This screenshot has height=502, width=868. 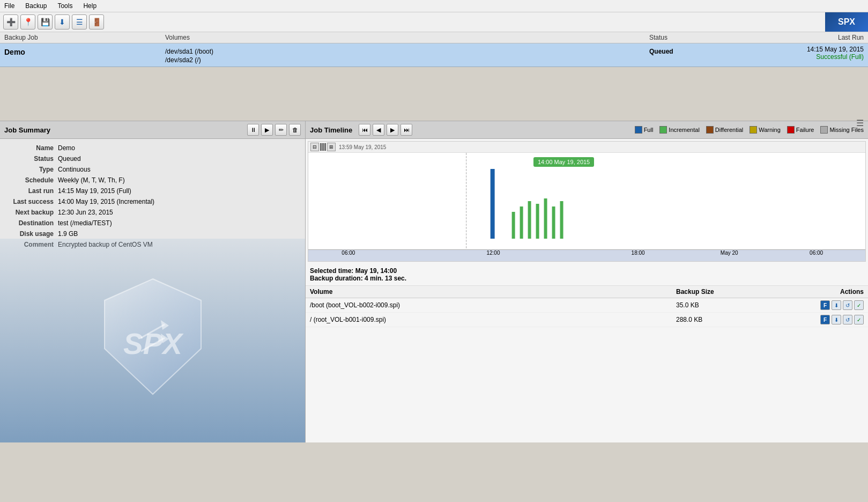 I want to click on backup-button: 💾, so click(x=45, y=22).